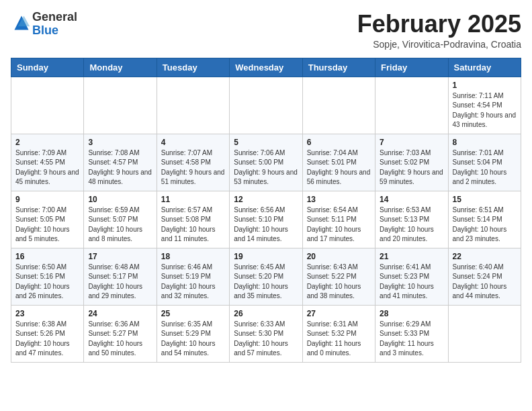 This screenshot has width=532, height=411. I want to click on day-number: 11, so click(193, 199).